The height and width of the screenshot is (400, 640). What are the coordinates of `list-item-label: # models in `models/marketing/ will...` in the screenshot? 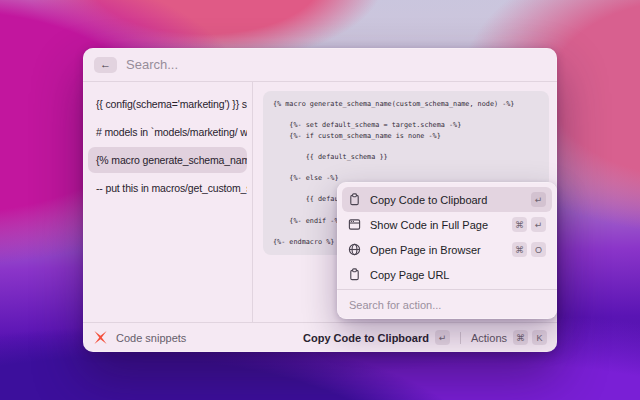 It's located at (172, 132).